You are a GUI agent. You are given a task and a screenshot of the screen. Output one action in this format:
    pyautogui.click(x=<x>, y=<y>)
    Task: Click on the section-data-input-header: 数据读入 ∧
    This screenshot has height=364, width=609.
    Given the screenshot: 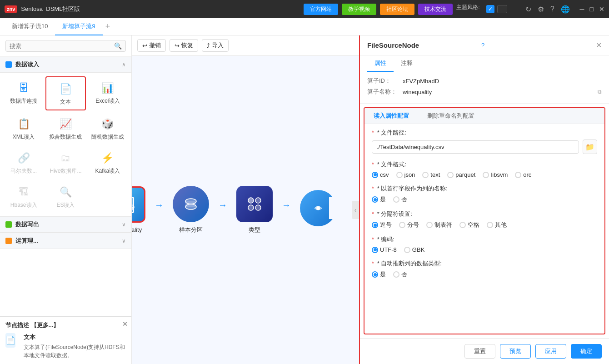 What is the action you would take?
    pyautogui.click(x=65, y=65)
    